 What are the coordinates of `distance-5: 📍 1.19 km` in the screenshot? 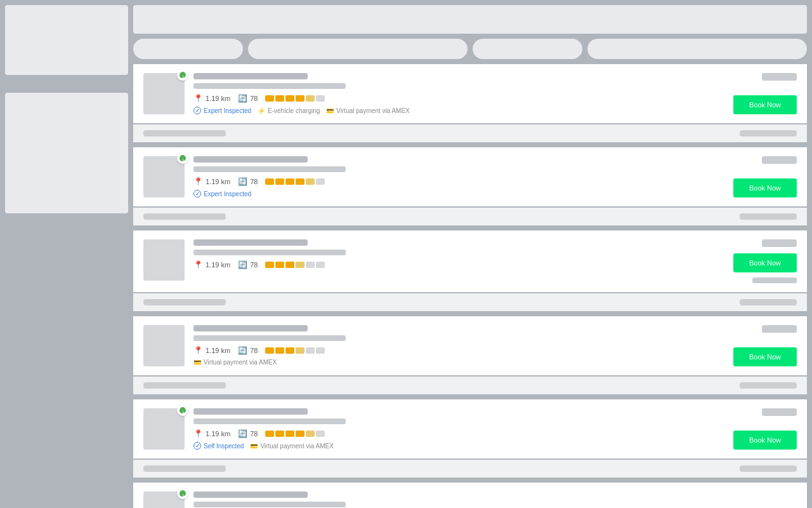 It's located at (212, 434).